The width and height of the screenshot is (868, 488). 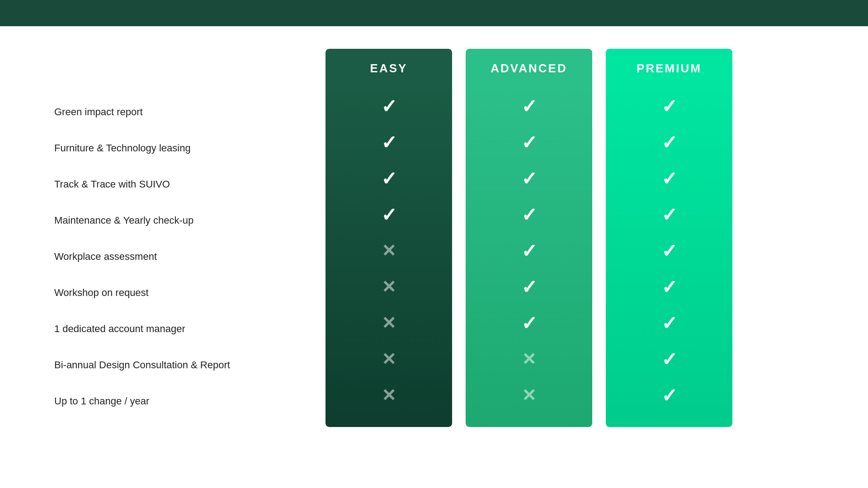 I want to click on feature-label-account-manager: 1 dedicated account manager, so click(x=120, y=329).